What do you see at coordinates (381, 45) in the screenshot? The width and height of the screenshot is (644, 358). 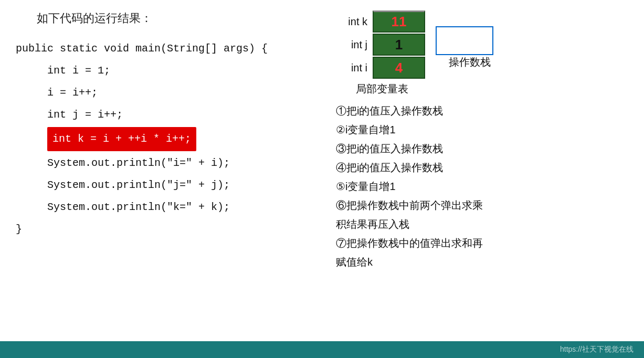 I see `var-table: int k11int j1int i4` at bounding box center [381, 45].